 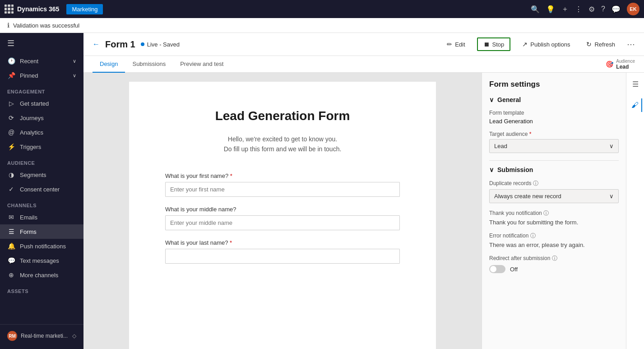 I want to click on target-audience-field: Target audience * Lead ∨, so click(x=554, y=142).